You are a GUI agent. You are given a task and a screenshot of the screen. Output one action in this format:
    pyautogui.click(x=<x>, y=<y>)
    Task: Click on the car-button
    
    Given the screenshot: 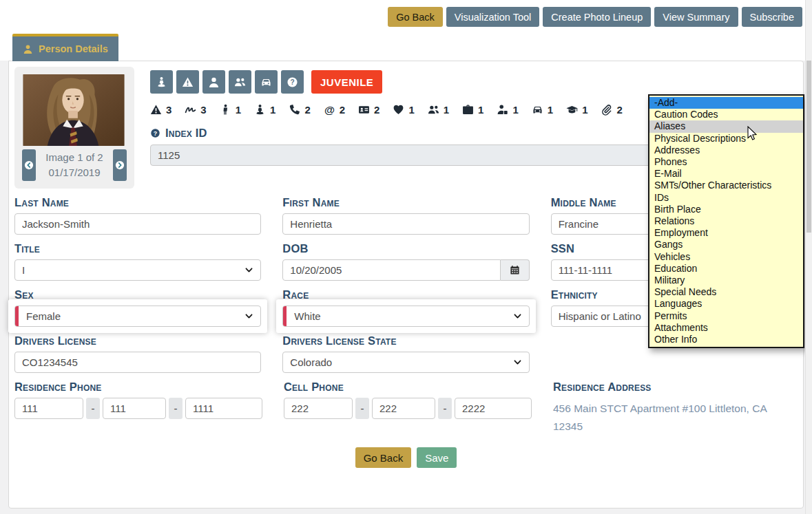 What is the action you would take?
    pyautogui.click(x=266, y=82)
    